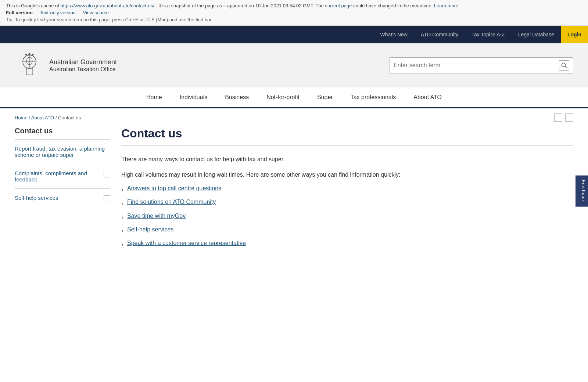 This screenshot has height=382, width=588. I want to click on cache-end: could have changed in the meantime., so click(393, 6).